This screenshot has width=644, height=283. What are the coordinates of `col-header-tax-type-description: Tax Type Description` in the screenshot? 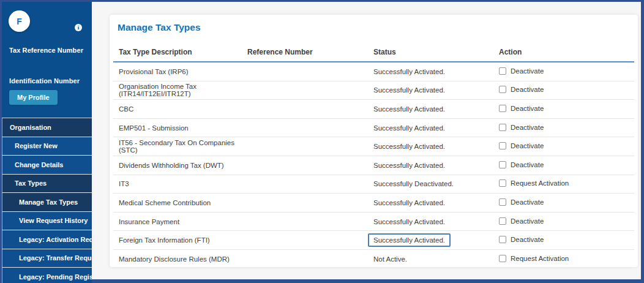 It's located at (183, 52).